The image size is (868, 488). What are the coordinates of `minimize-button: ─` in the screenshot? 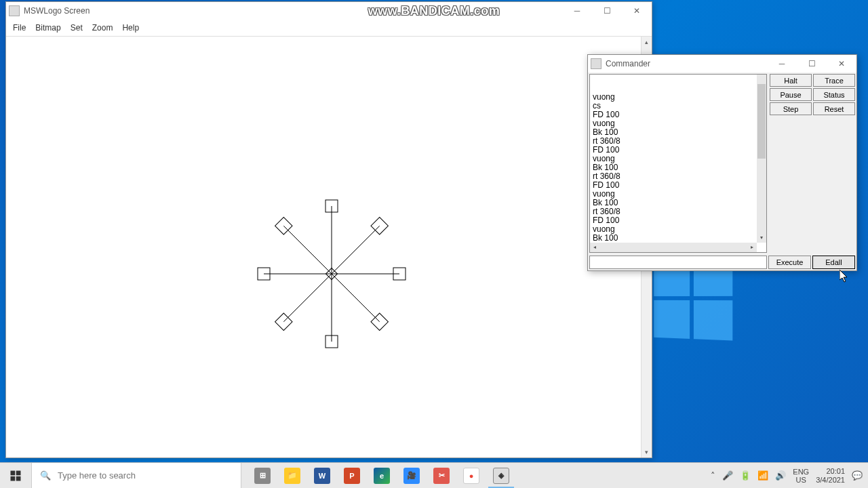 It's located at (577, 11).